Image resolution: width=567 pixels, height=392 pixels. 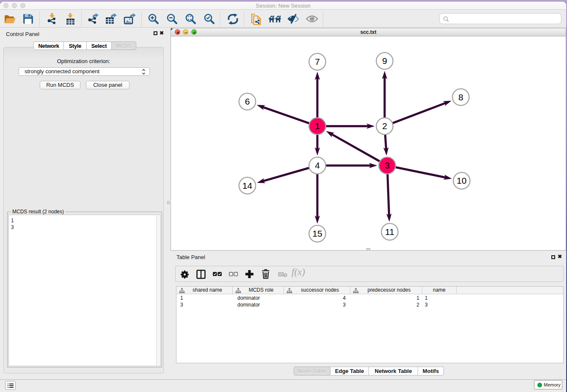 I want to click on svg-text: 11, so click(x=390, y=232).